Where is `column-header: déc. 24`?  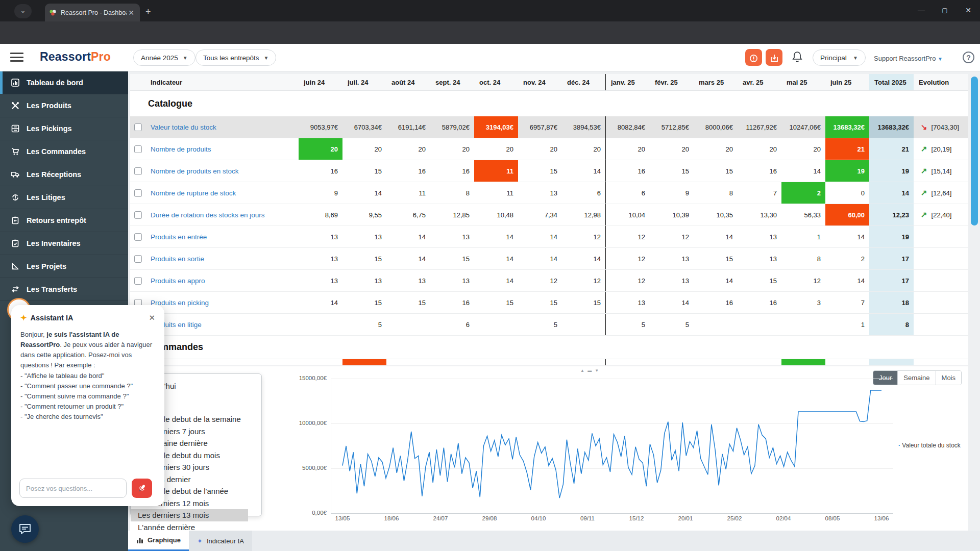 column-header: déc. 24 is located at coordinates (584, 82).